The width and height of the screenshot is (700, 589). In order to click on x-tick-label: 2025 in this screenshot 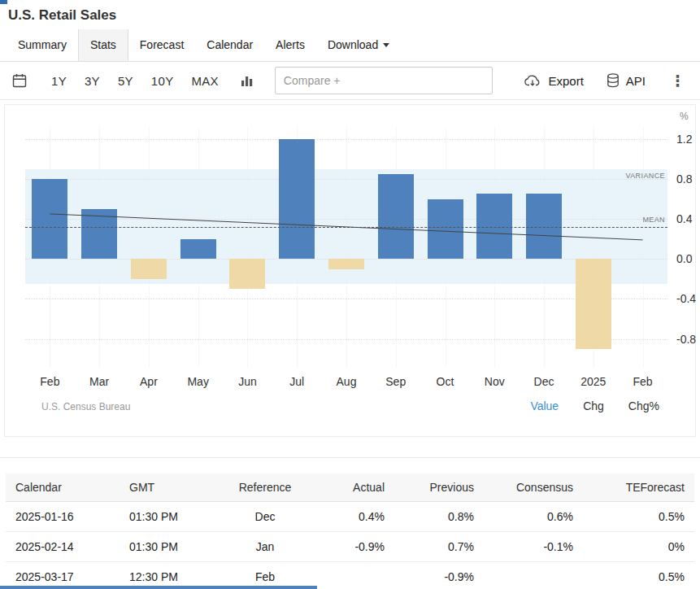, I will do `click(593, 382)`.